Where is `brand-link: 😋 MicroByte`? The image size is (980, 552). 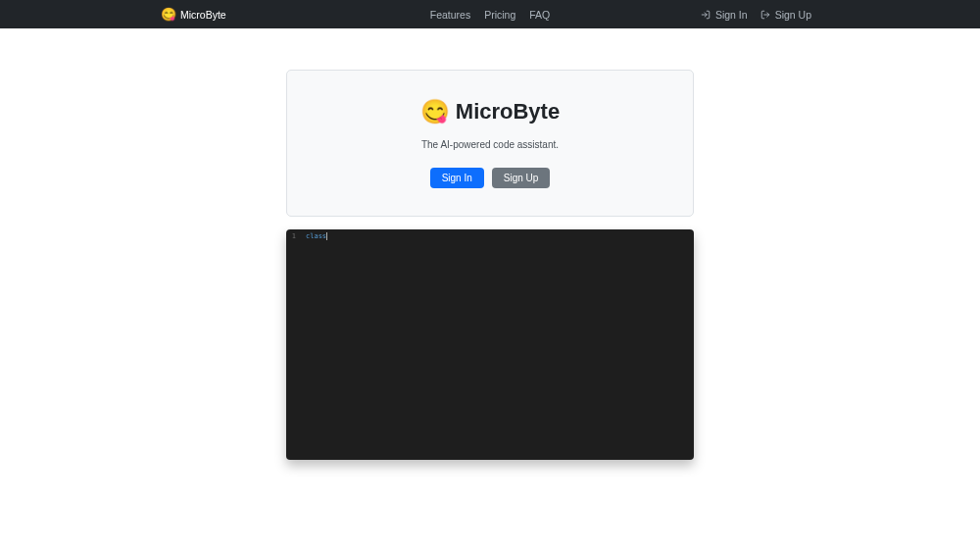
brand-link: 😋 MicroByte is located at coordinates (194, 14).